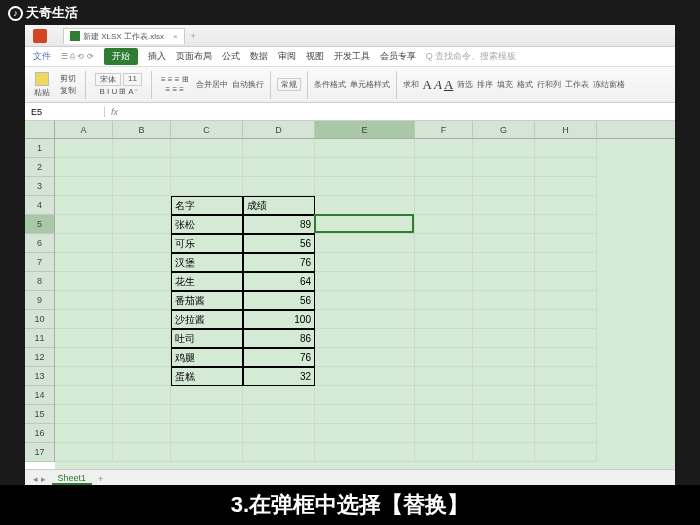  Describe the element at coordinates (40, 358) in the screenshot. I see `row-header: 12` at that location.